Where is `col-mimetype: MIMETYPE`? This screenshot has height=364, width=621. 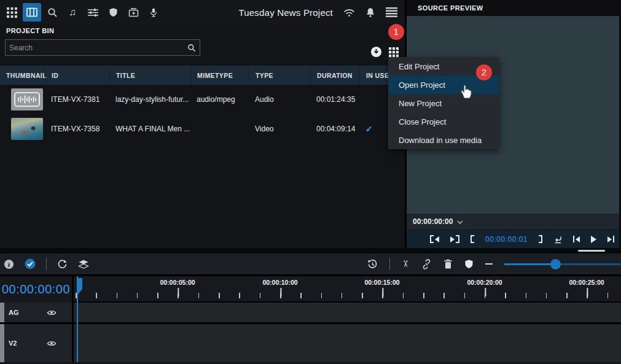
col-mimetype: MIMETYPE is located at coordinates (220, 75).